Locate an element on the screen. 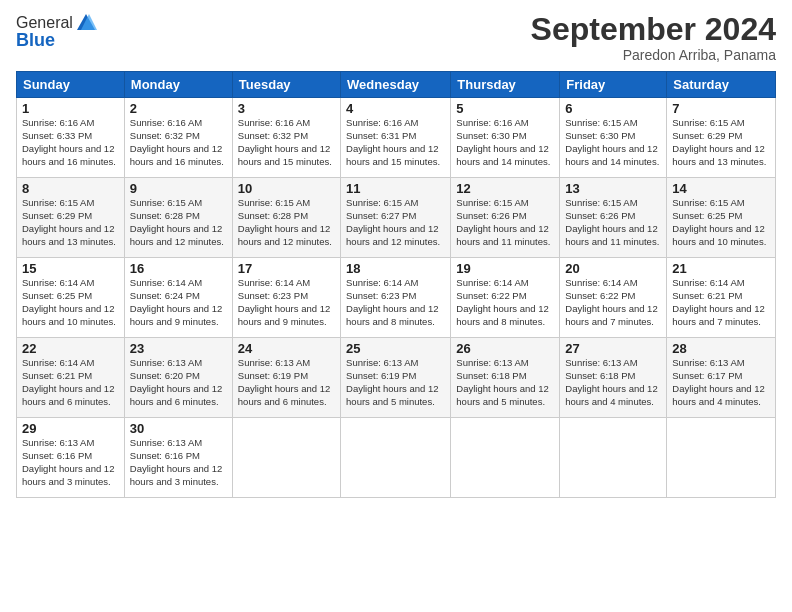 The height and width of the screenshot is (612, 792). day-number: 16 is located at coordinates (178, 268).